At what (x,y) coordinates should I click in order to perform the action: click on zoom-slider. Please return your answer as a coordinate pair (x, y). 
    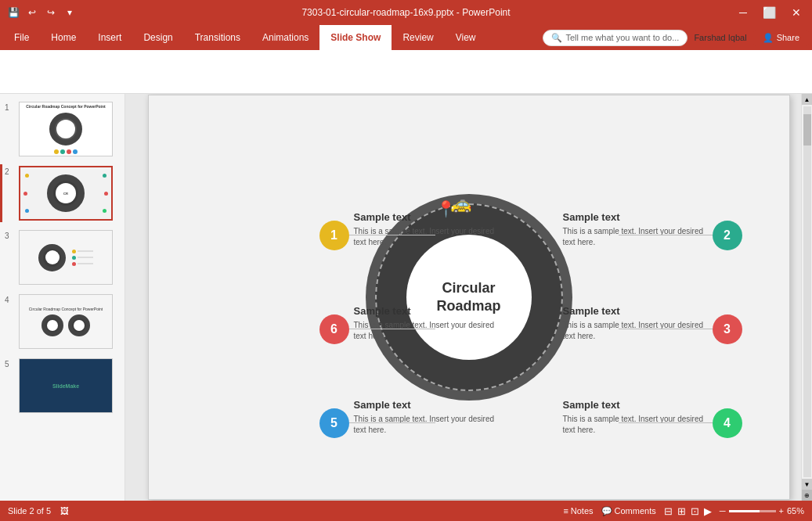
    Looking at the image, I should click on (752, 512).